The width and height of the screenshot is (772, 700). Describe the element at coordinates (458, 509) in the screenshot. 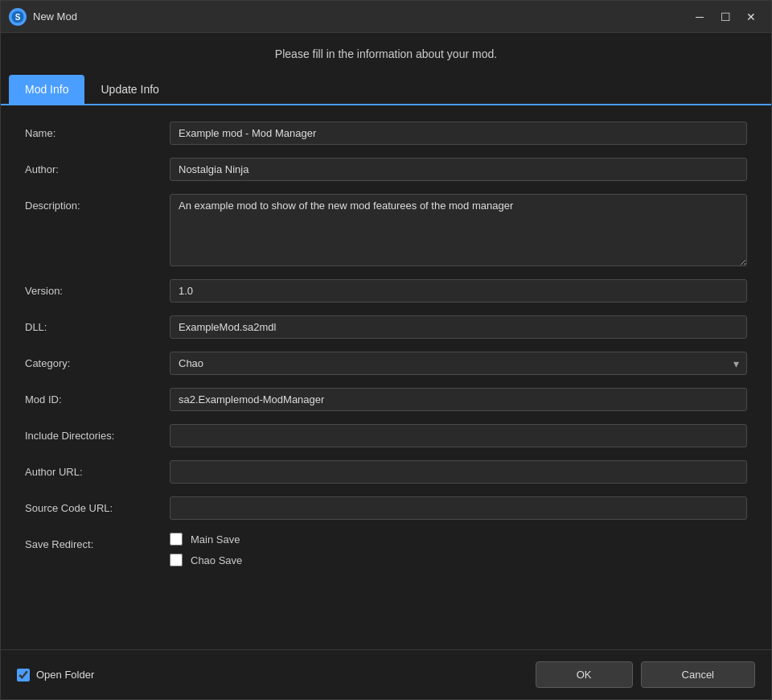

I see `input-sourcecodeurl` at that location.